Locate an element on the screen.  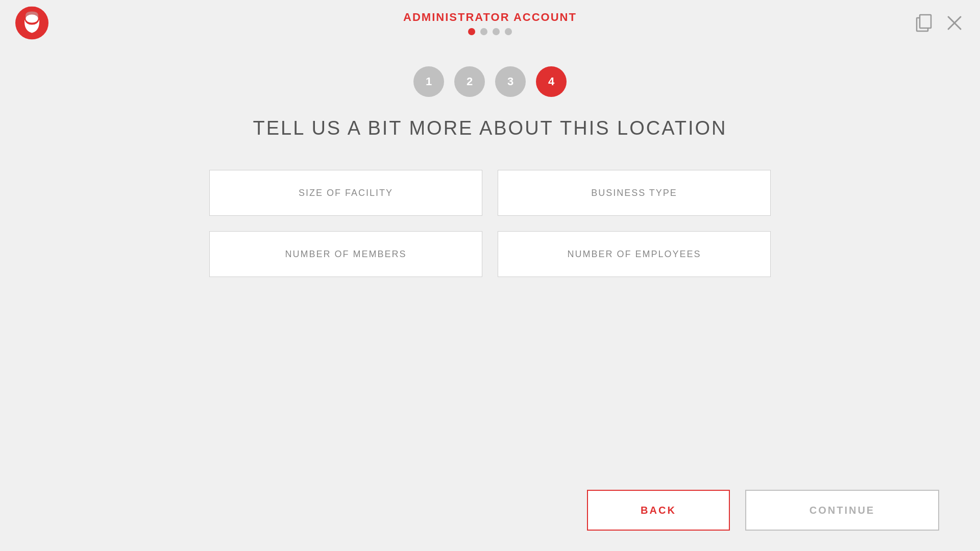
header-actions is located at coordinates (939, 23).